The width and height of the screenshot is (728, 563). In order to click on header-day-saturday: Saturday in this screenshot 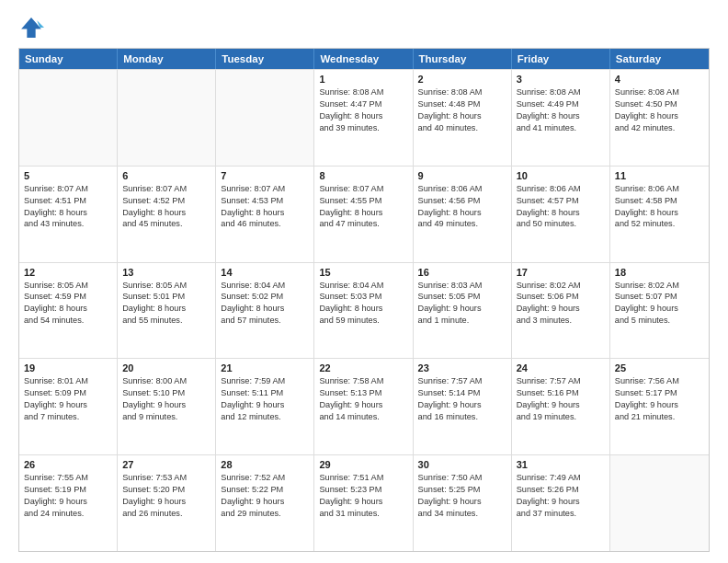, I will do `click(660, 59)`.